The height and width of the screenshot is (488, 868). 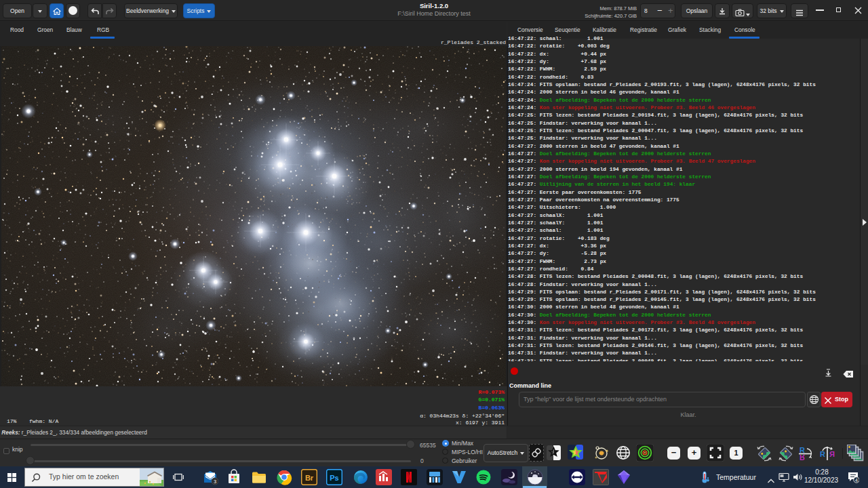 What do you see at coordinates (309, 478) in the screenshot?
I see `svg-text: Br` at bounding box center [309, 478].